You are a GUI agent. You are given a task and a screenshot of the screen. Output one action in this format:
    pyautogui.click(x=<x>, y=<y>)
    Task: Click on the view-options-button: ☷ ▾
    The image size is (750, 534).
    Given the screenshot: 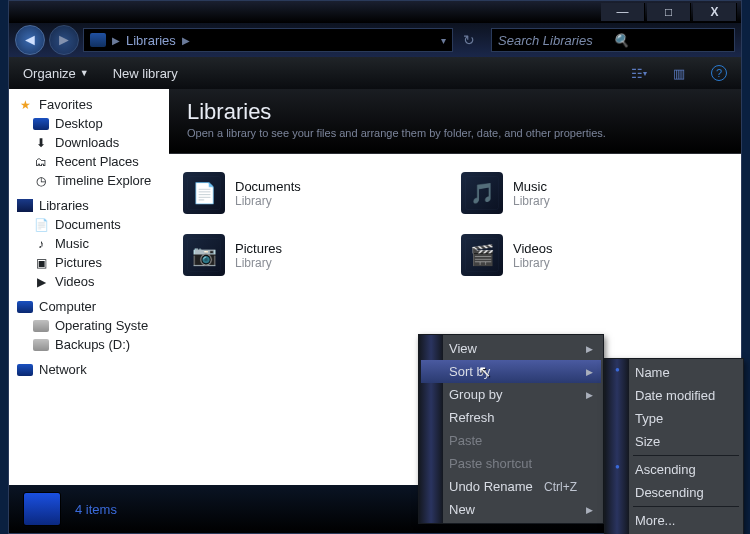 What is the action you would take?
    pyautogui.click(x=639, y=73)
    